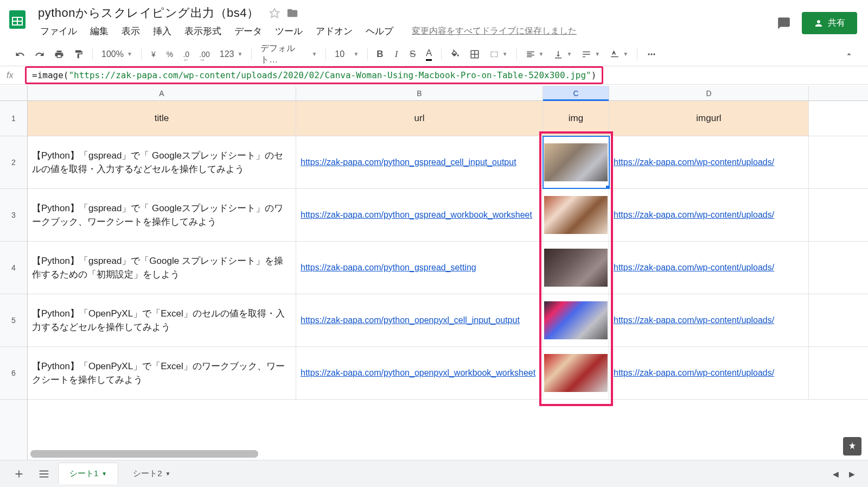 The width and height of the screenshot is (868, 487). What do you see at coordinates (434, 54) in the screenshot?
I see `toolbar: 100%▼ ¥ % .0← .00→ 123▼ デフォルト…▼ 10▼ B I …` at bounding box center [434, 54].